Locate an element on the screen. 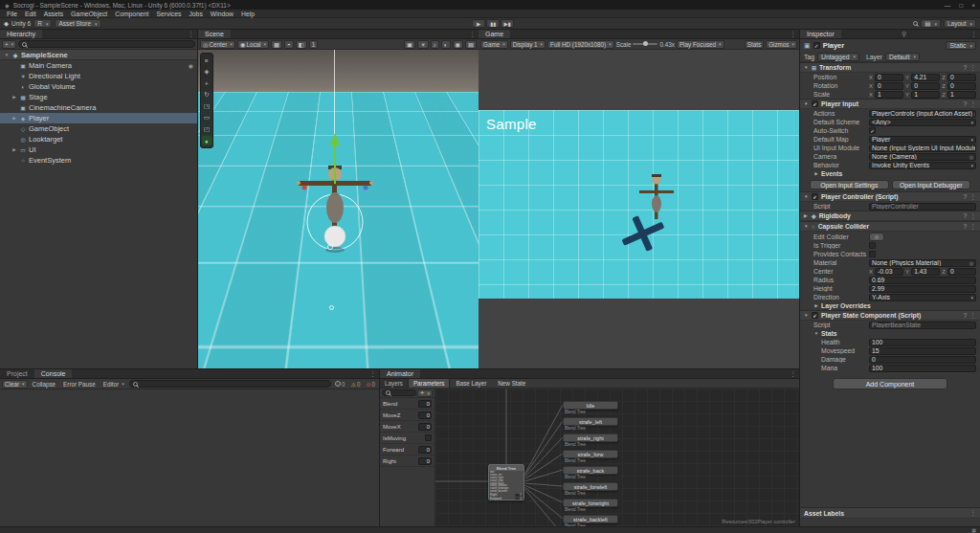  toggle-show-only-selected: Show Only Selected ✓ is located at coordinates (442, 293).